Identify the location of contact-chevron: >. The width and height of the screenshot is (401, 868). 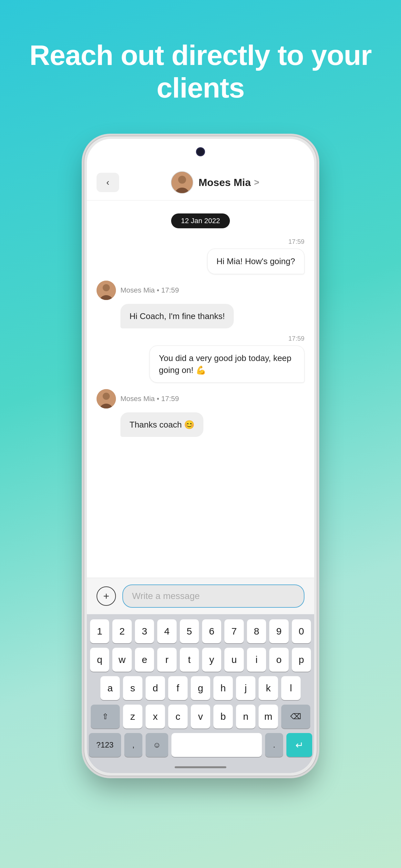
(257, 183).